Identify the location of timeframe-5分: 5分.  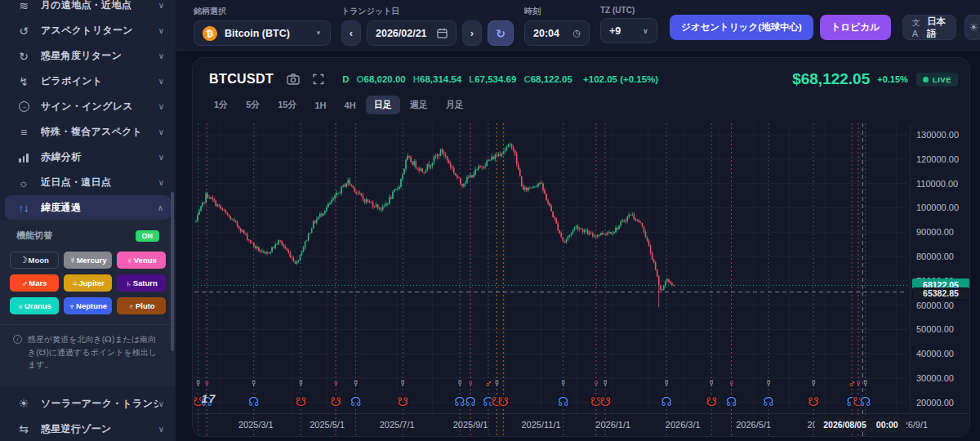
(253, 105).